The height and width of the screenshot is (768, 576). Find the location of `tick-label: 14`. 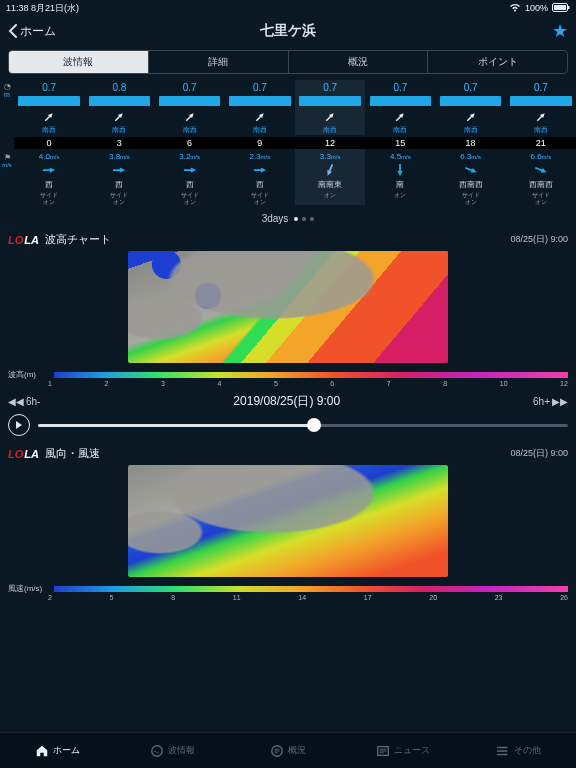

tick-label: 14 is located at coordinates (302, 598).